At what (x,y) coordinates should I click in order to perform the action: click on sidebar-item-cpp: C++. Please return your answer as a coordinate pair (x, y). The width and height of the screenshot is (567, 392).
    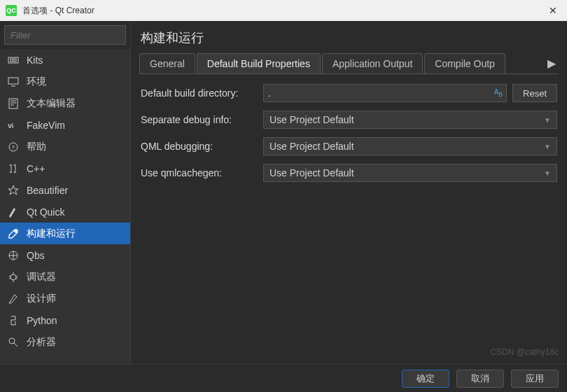
    Looking at the image, I should click on (65, 168).